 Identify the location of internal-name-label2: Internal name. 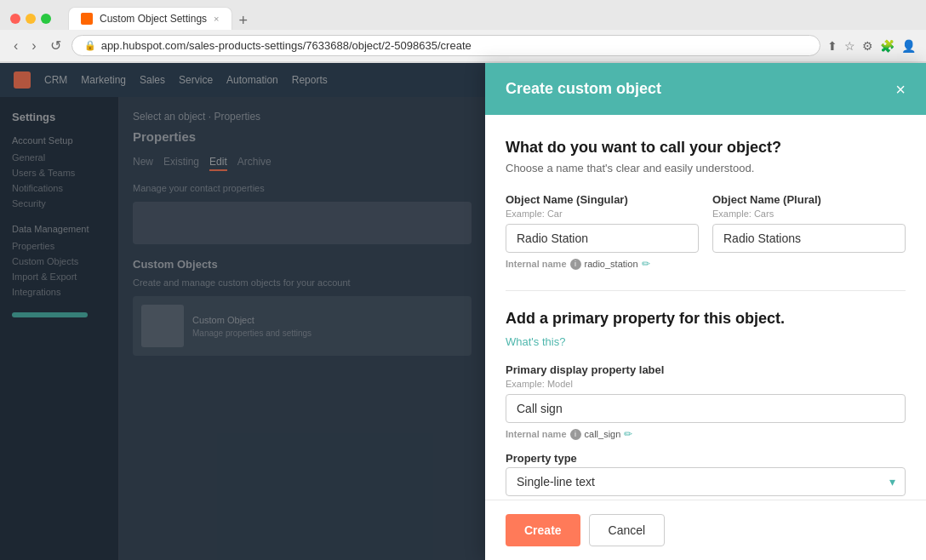
(536, 434).